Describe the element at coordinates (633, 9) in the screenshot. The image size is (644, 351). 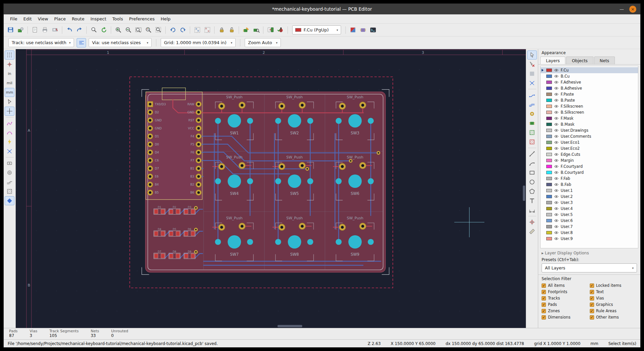
I see `close-button: ×` at that location.